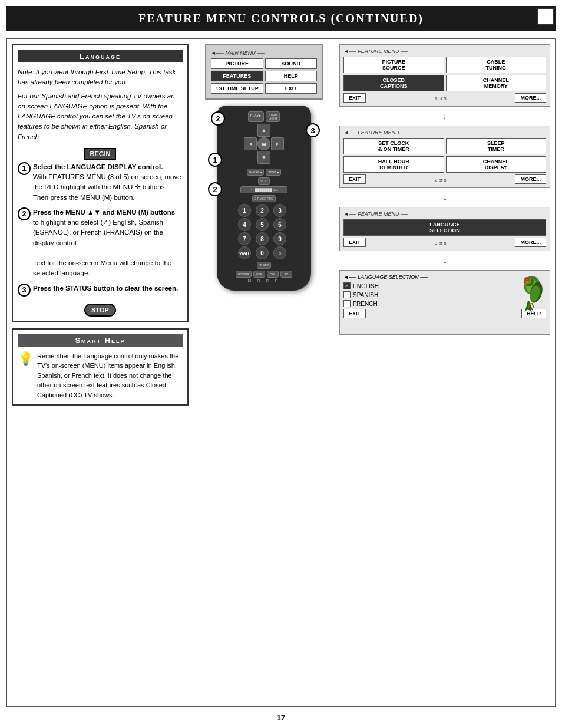 The width and height of the screenshot is (562, 728). What do you see at coordinates (264, 144) in the screenshot?
I see `remote-dpad: ▲ ◄ M ► ▼` at bounding box center [264, 144].